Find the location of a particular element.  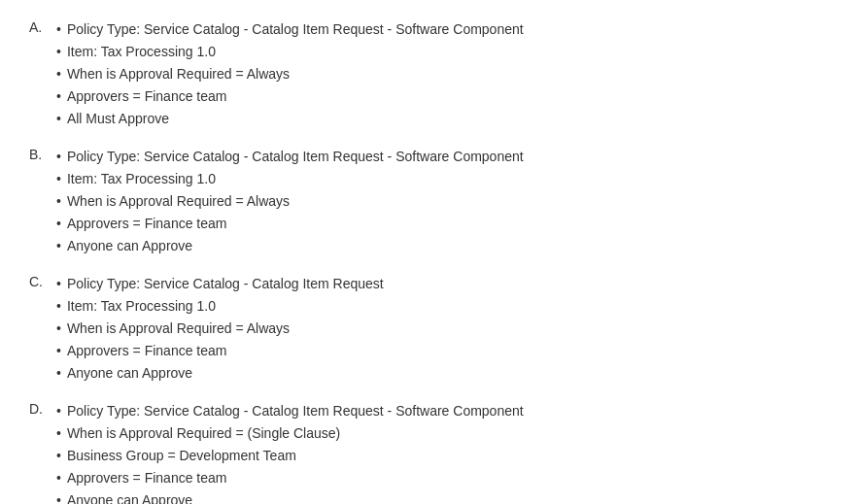

list-item: Business Group = Development Team is located at coordinates (290, 456).